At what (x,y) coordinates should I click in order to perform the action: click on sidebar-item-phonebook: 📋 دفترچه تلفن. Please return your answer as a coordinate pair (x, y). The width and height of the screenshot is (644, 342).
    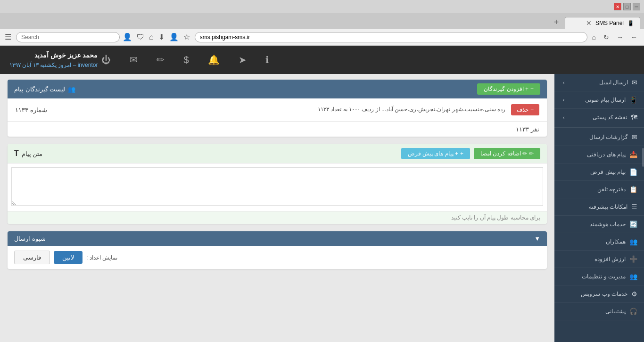
    Looking at the image, I should click on (599, 189).